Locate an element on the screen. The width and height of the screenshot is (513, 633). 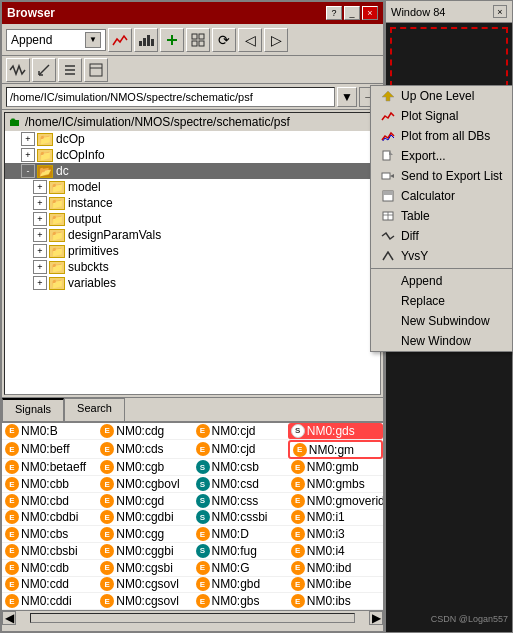
signal-NM0D: ENM0:D is located at coordinates (240, 534).